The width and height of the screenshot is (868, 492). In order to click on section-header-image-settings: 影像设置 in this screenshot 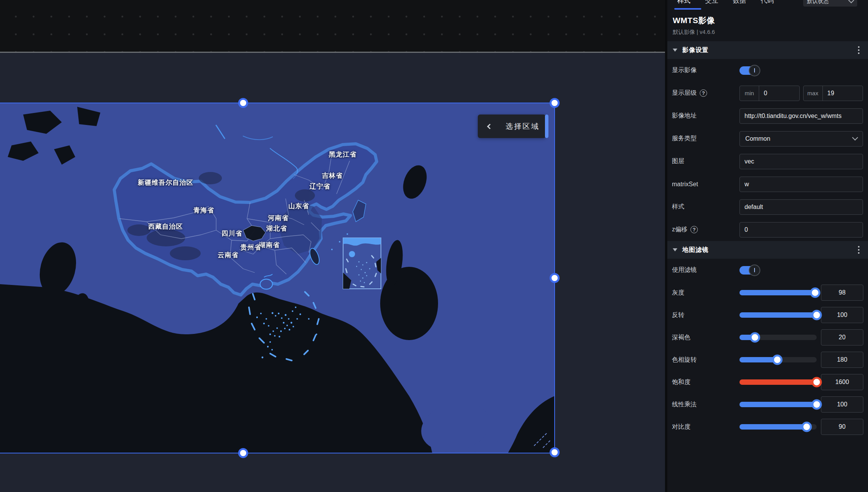, I will do `click(768, 50)`.